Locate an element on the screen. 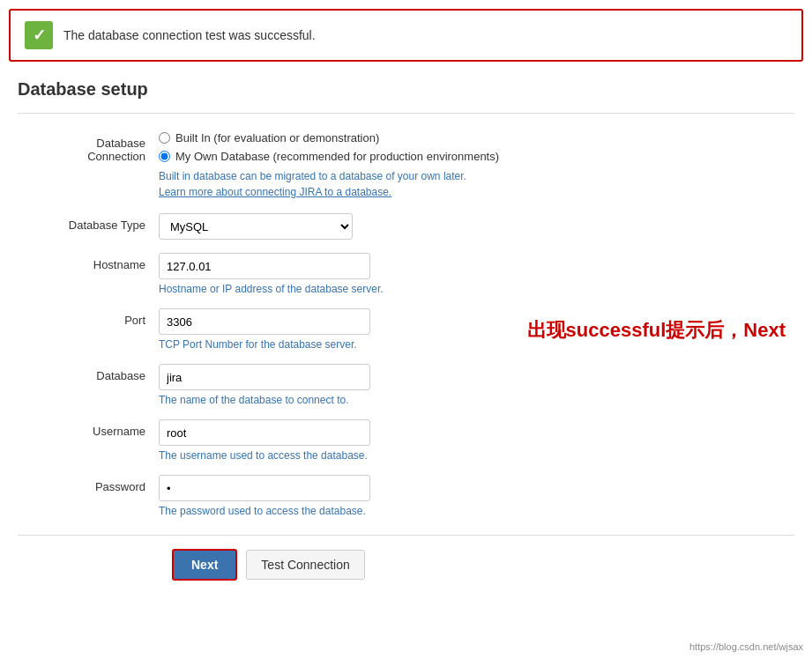  port-label: Port is located at coordinates (88, 317).